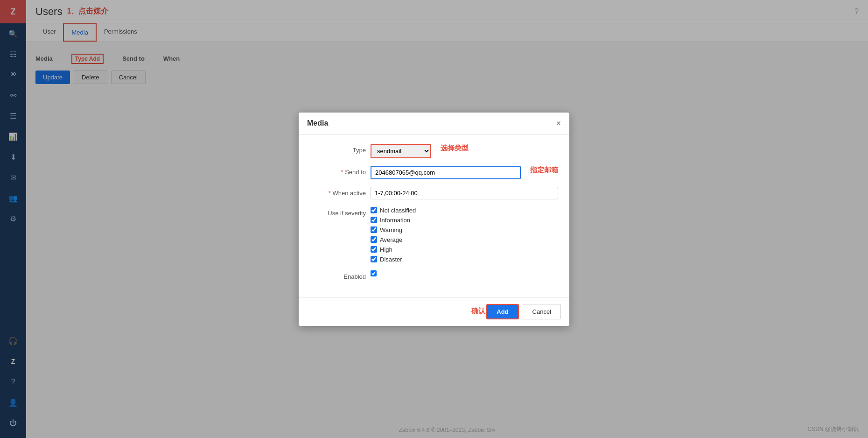 This screenshot has width=868, height=438. What do you see at coordinates (338, 212) in the screenshot?
I see `severity-label: Use if severity` at bounding box center [338, 212].